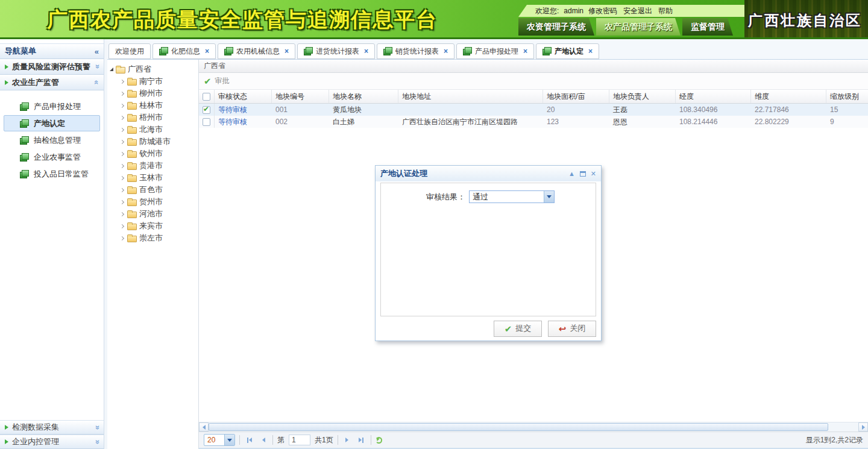  What do you see at coordinates (848, 96) in the screenshot?
I see `column-header: 缩放级别` at bounding box center [848, 96].